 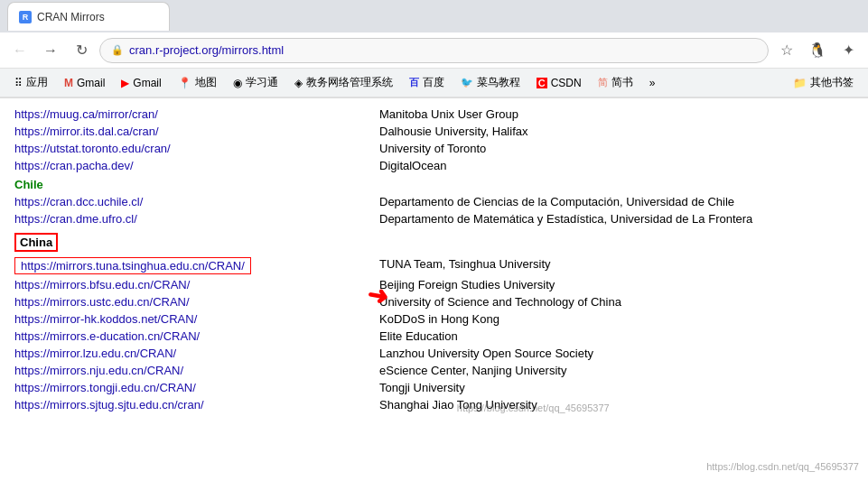 I want to click on back-button: ←, so click(x=20, y=51).